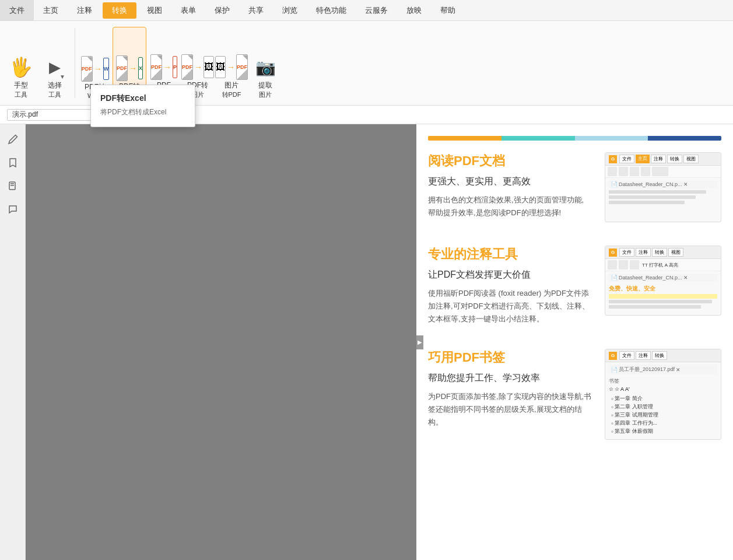  Describe the element at coordinates (164, 67) in the screenshot. I see `pdf-to-ppt-icon: PDF → P` at that location.